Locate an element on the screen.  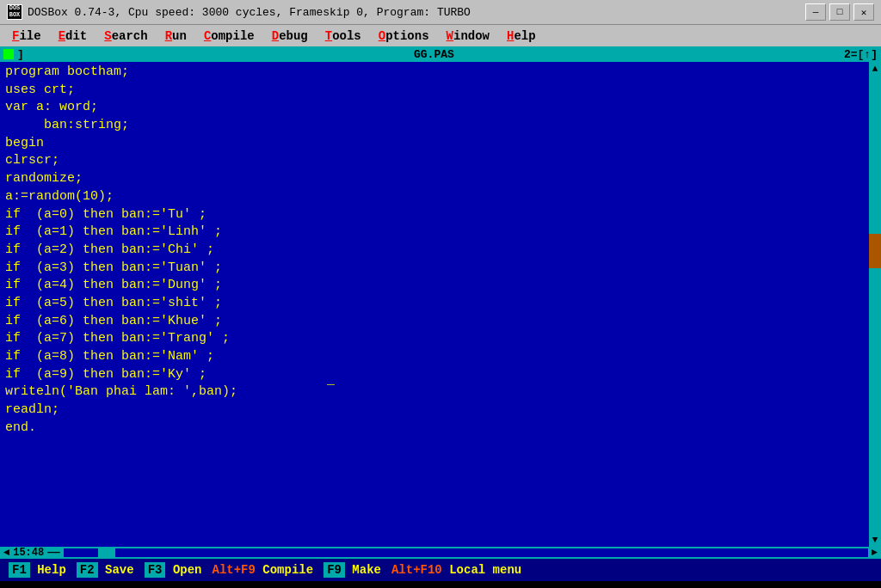
green-square-icon is located at coordinates (9, 54).